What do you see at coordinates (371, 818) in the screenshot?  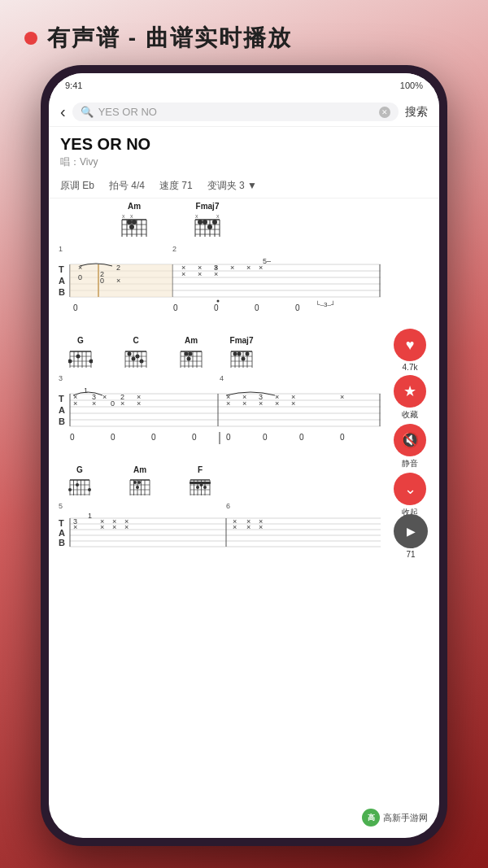 I see `watermark-logo: 高` at bounding box center [371, 818].